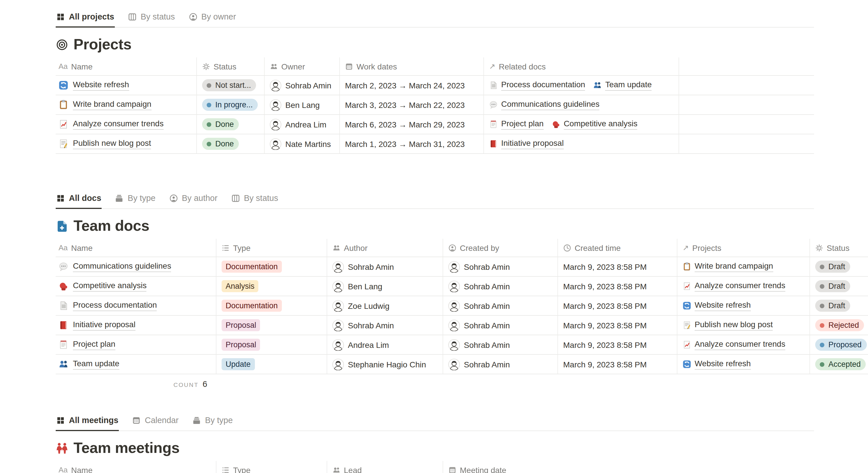 The height and width of the screenshot is (473, 868). What do you see at coordinates (272, 364) in the screenshot?
I see `cell-type: Update` at bounding box center [272, 364].